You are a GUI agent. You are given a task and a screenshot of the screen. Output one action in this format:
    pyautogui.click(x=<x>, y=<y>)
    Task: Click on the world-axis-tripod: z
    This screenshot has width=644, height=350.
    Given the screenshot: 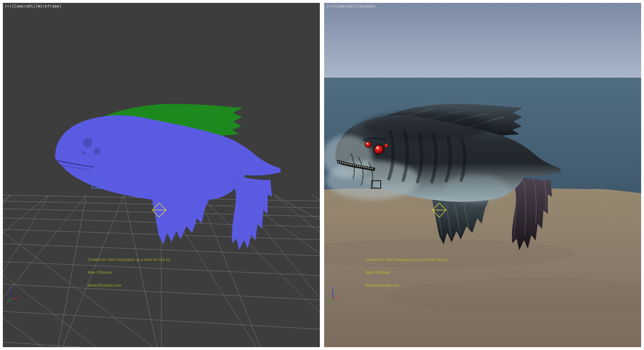 What is the action you would take?
    pyautogui.click(x=12, y=293)
    